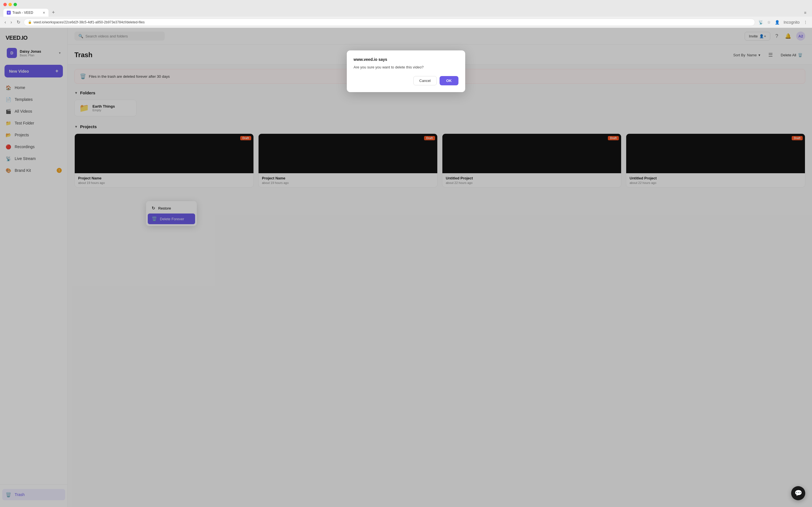 The image size is (812, 507). Describe the element at coordinates (15, 4) in the screenshot. I see `maximize-traffic-light` at that location.